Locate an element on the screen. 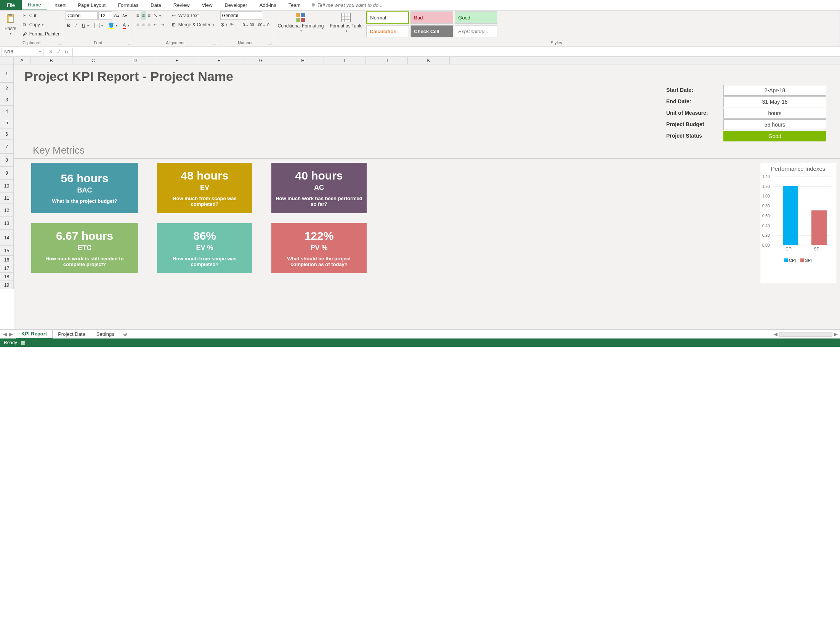 Image resolution: width=840 pixels, height=632 pixels. orientation-button: ⤡▾ is located at coordinates (157, 16).